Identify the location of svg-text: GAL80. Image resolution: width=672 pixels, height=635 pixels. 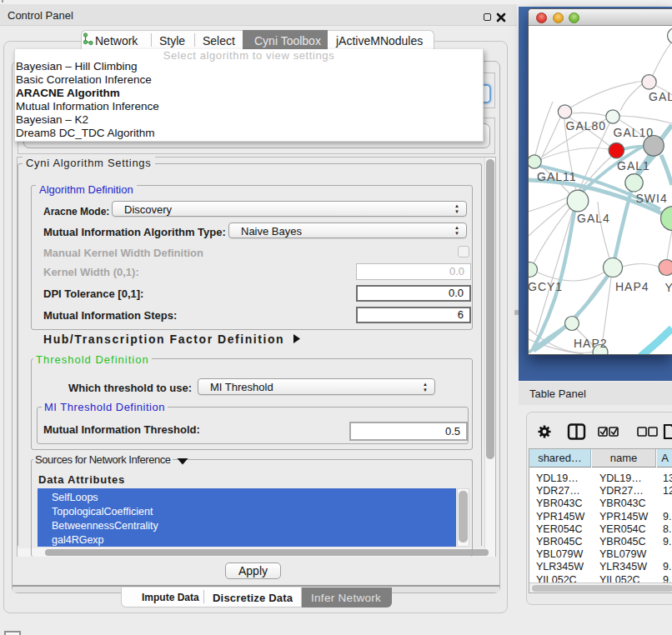
(587, 126).